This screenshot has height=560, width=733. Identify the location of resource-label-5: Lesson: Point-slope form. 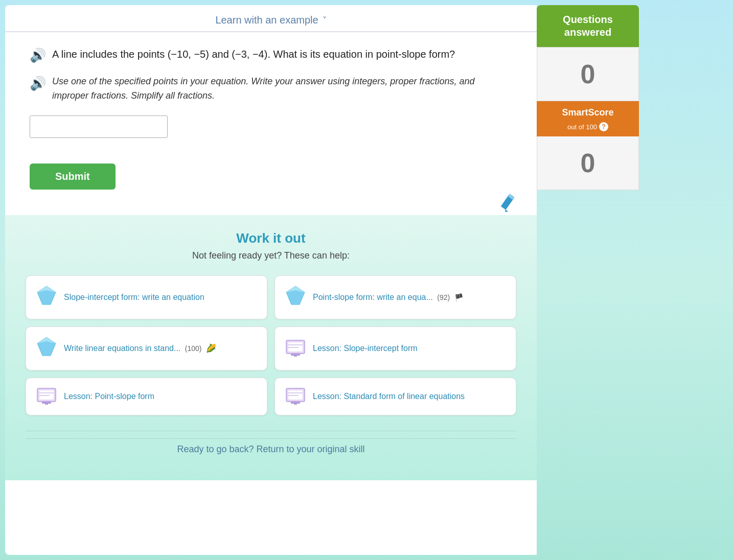
(109, 396).